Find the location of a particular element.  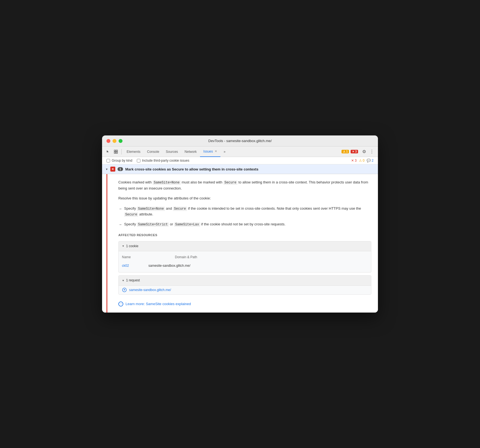

top-badges: ⚠ 1 ✕ 3 is located at coordinates (350, 152).